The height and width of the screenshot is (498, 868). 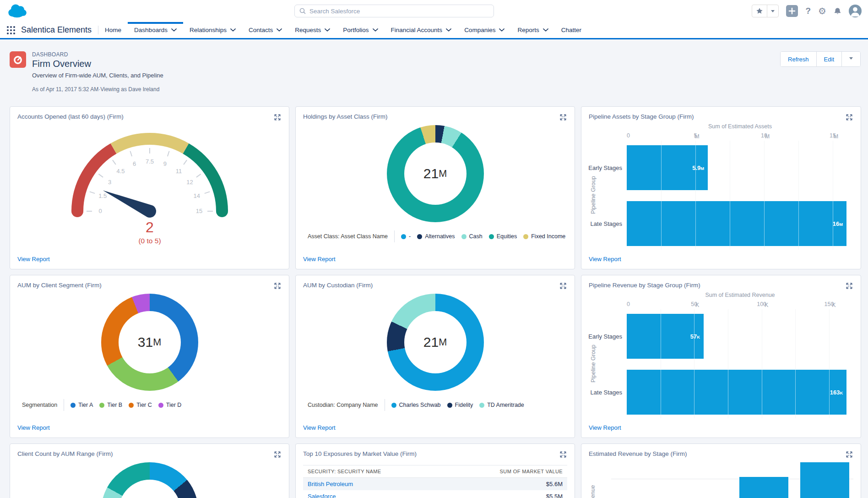 I want to click on gear-icon: ⚙, so click(x=822, y=11).